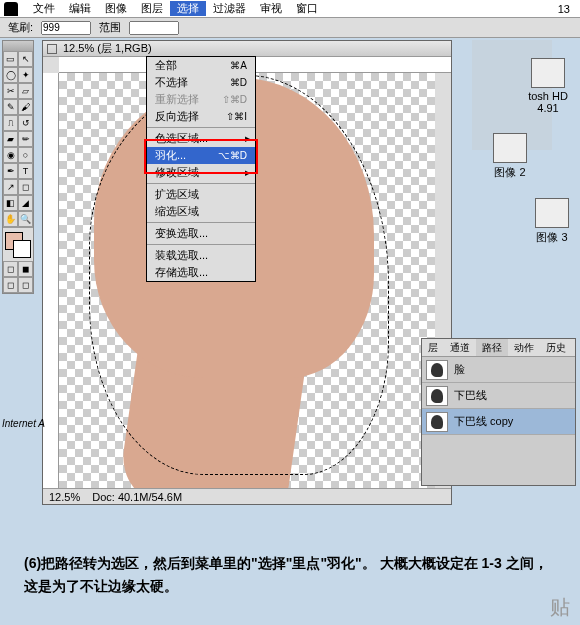 Image resolution: width=580 pixels, height=625 pixels. Describe the element at coordinates (26, 59) in the screenshot. I see `tool-move: ↖` at that location.